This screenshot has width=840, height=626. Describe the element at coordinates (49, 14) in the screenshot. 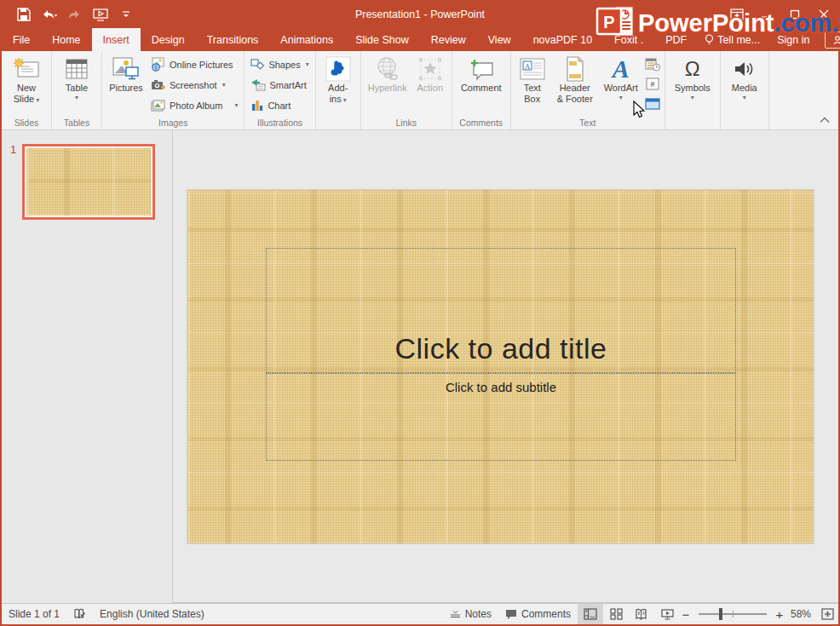

I see `undo-icon` at that location.